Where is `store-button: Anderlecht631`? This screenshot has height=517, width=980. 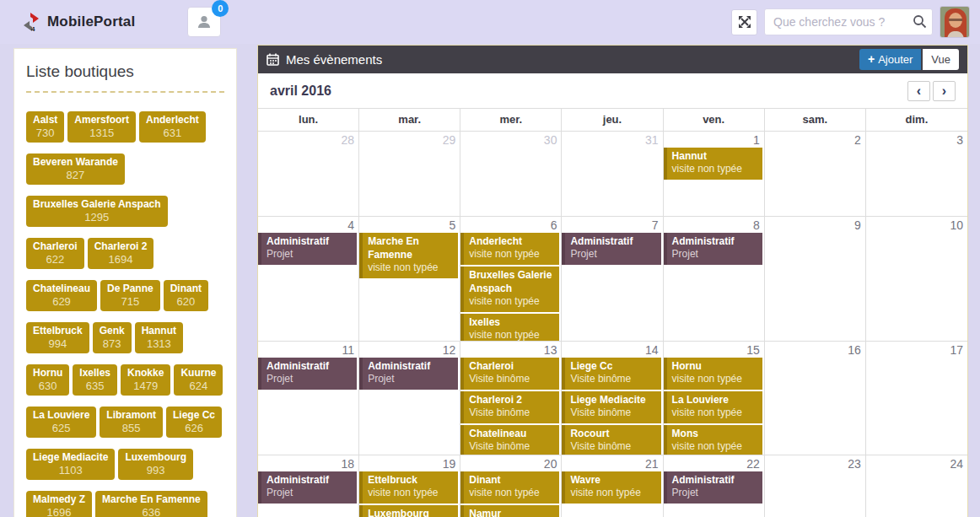
store-button: Anderlecht631 is located at coordinates (172, 127).